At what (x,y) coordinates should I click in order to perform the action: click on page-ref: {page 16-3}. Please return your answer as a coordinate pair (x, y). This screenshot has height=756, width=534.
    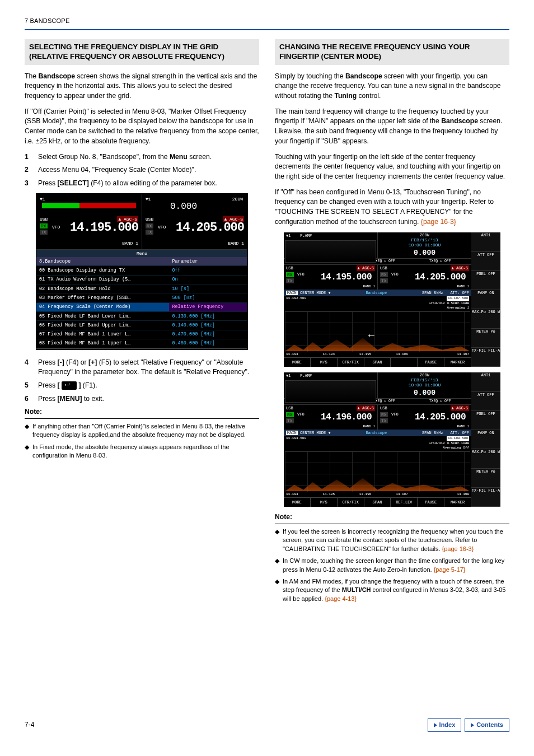
    Looking at the image, I should click on (439, 222).